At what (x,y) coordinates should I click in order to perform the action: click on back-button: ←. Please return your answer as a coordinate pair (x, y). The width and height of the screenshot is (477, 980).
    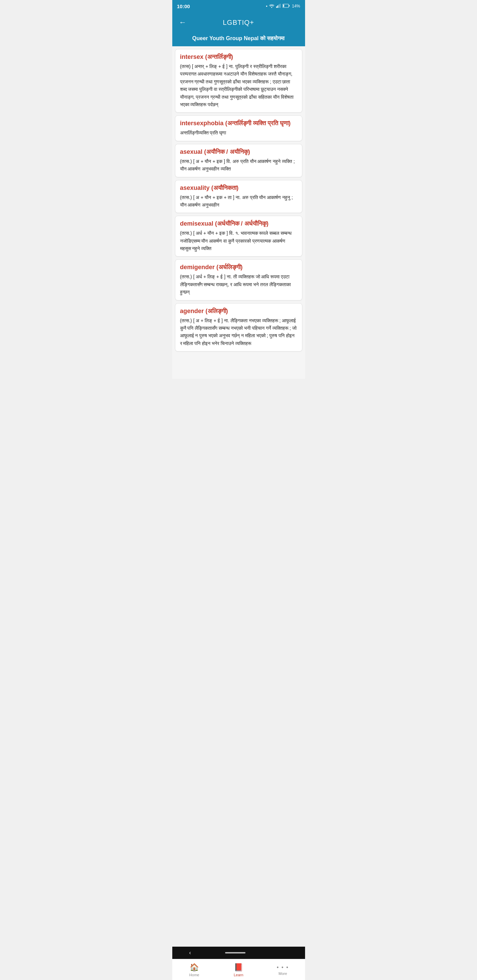
    Looking at the image, I should click on (183, 22).